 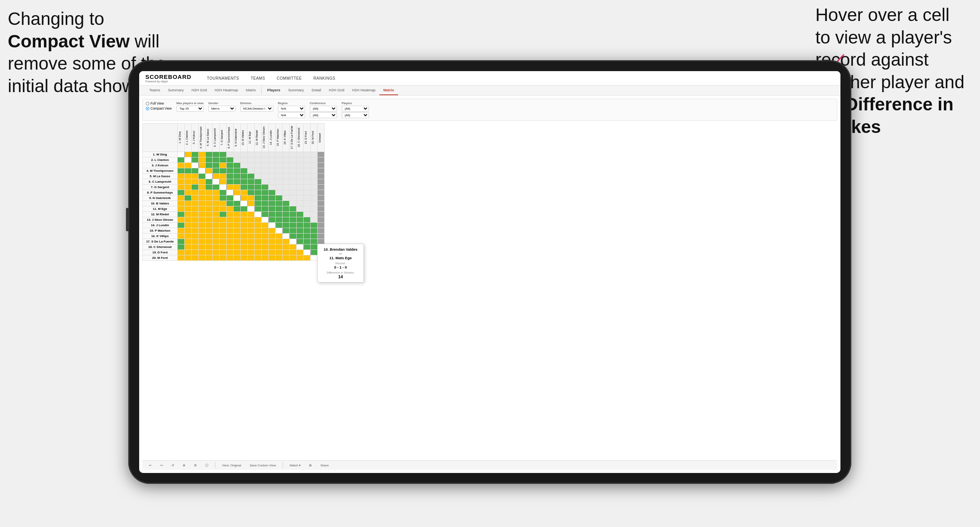 What do you see at coordinates (199, 90) in the screenshot?
I see `tab-h2h-grid: H2H Grid` at bounding box center [199, 90].